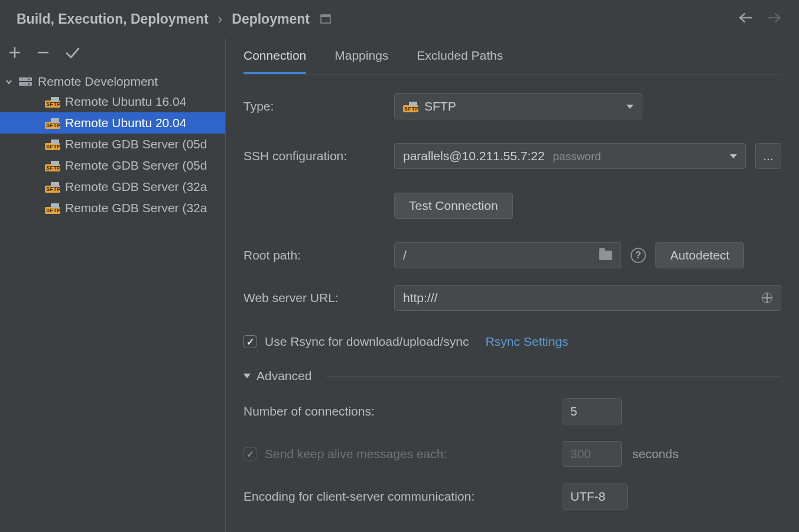 The height and width of the screenshot is (532, 799). I want to click on keepalive-value: 300, so click(580, 454).